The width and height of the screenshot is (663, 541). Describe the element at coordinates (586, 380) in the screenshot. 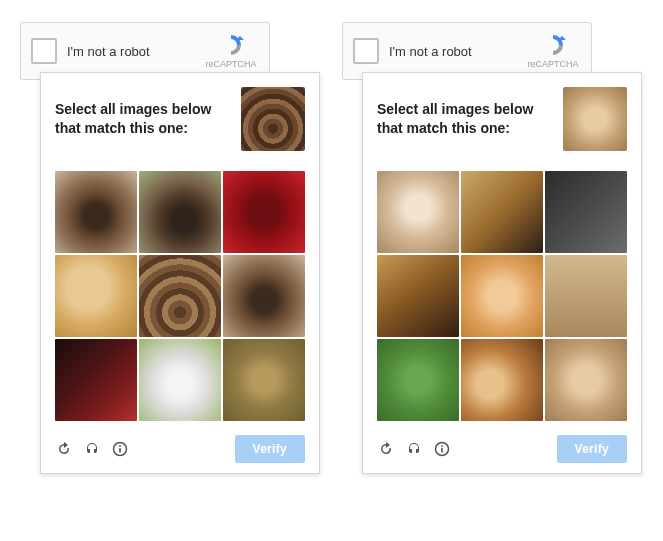

I see `image-tabby-cat-closeup` at that location.